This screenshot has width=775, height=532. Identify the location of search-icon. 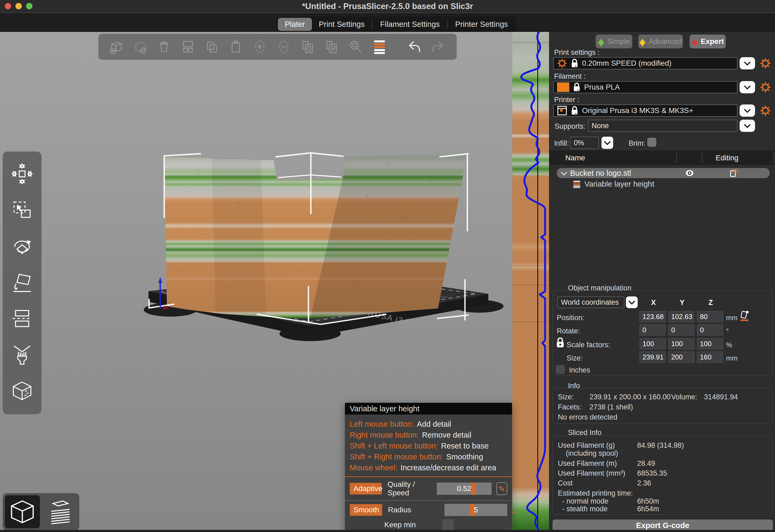
(356, 47).